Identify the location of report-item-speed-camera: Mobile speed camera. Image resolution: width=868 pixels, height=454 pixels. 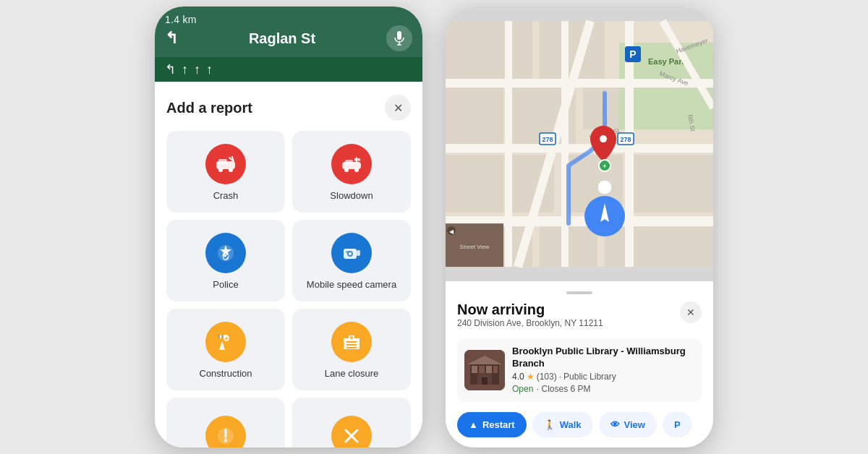
(352, 260).